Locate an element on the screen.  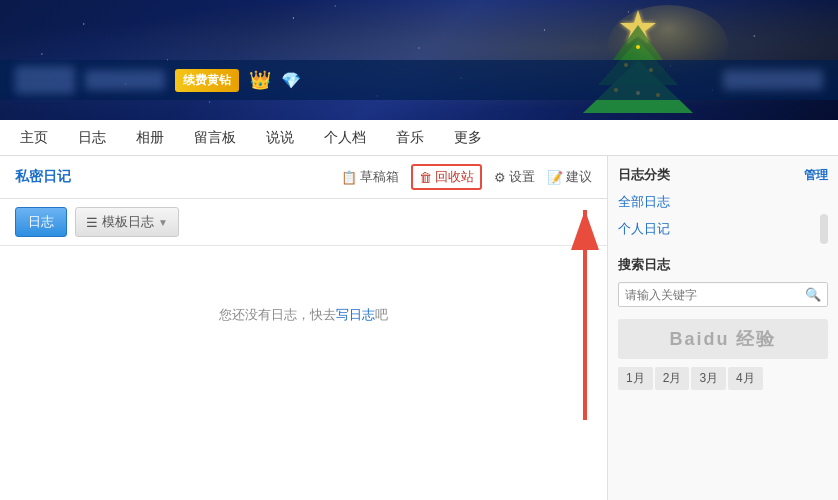
template-button: ☰ 模板日志 ▼ is located at coordinates (127, 222).